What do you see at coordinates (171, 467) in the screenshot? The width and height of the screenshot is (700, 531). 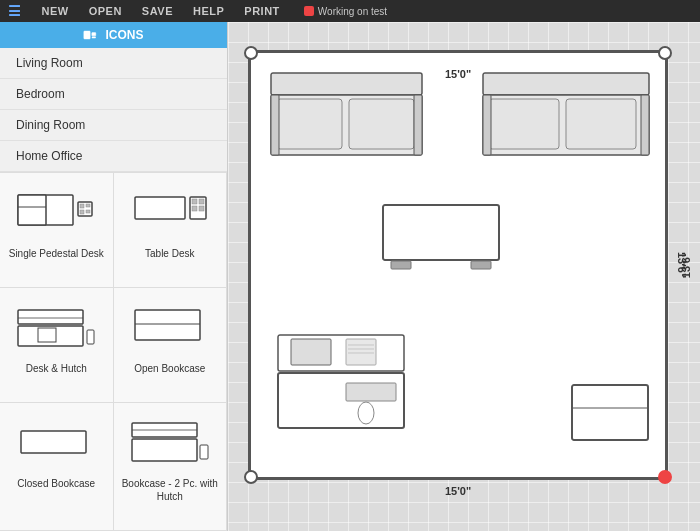 I see `furniture-item-bookcase-hutch: Bookcase - 2 Pc. with Hutch` at bounding box center [171, 467].